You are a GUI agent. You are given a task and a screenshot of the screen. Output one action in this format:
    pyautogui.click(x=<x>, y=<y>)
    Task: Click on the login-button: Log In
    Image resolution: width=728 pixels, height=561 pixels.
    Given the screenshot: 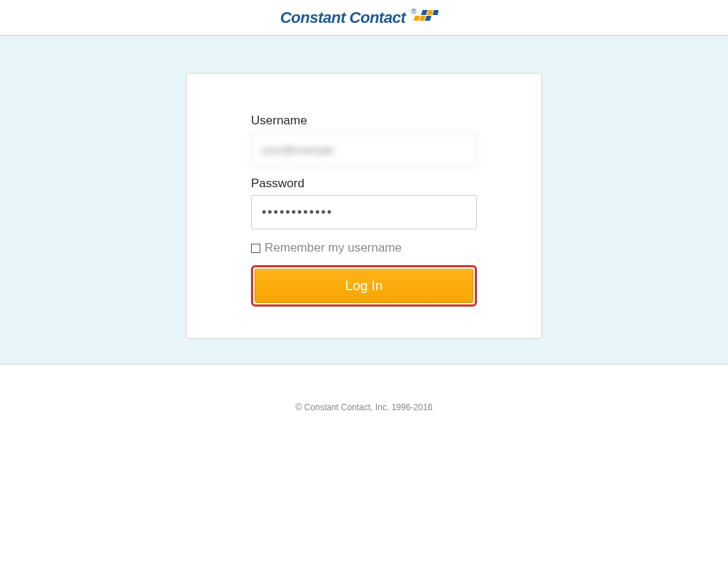 What is the action you would take?
    pyautogui.click(x=364, y=286)
    